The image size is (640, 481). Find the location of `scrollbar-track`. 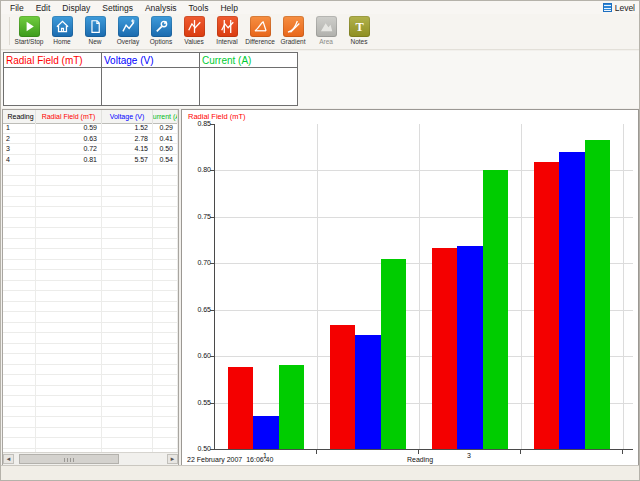

scrollbar-track is located at coordinates (90, 459).